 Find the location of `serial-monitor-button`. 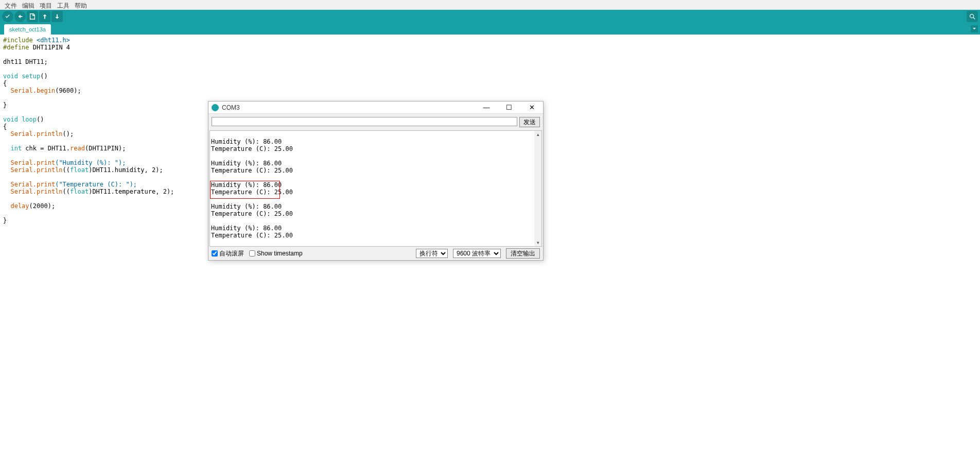

serial-monitor-button is located at coordinates (972, 16).